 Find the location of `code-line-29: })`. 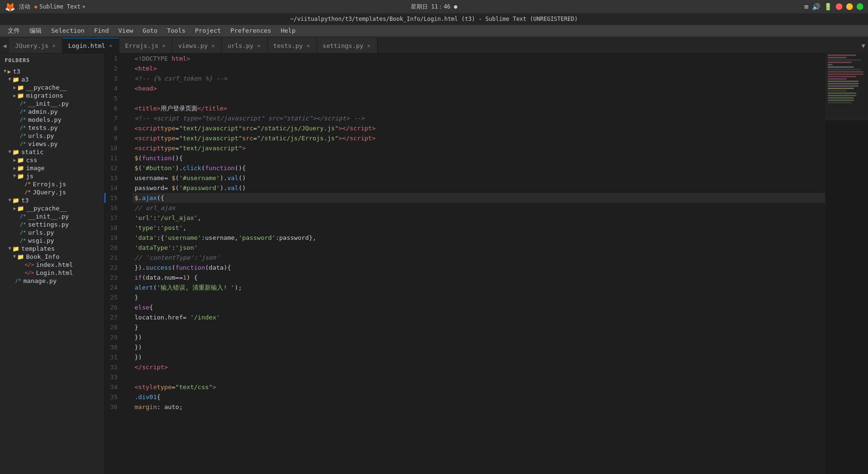

code-line-29: }) is located at coordinates (479, 337).